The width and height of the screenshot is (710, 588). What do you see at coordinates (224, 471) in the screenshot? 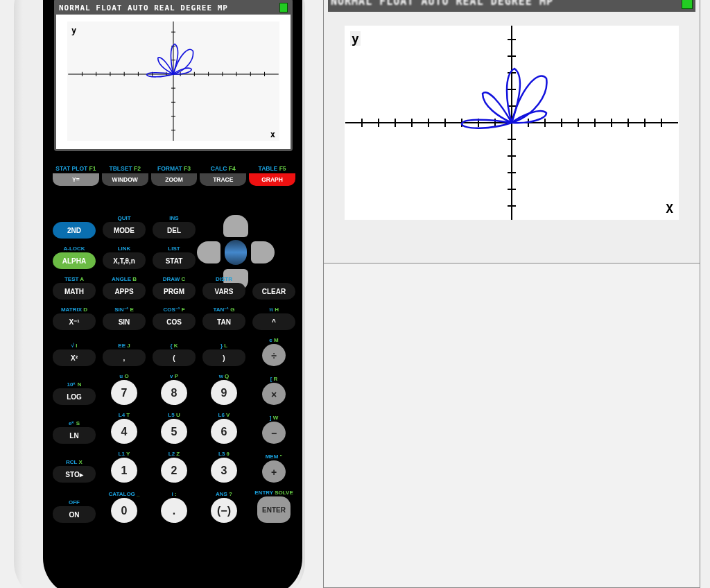
I see `key-3-button: 3` at bounding box center [224, 471].